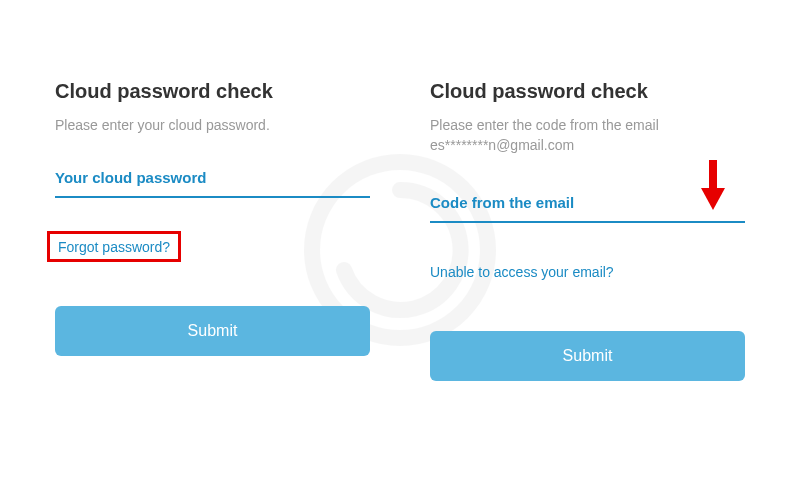  Describe the element at coordinates (588, 136) in the screenshot. I see `page-subtitle: Please enter the code from the email es*…` at that location.